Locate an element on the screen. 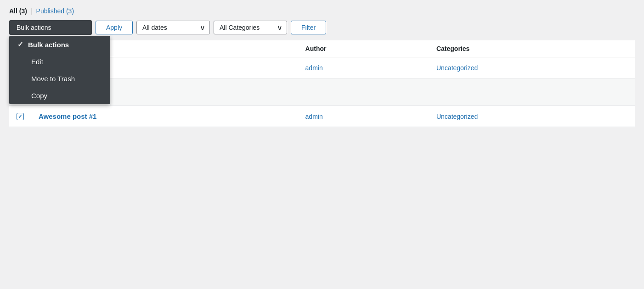  menu-item-label: Move to Trash is located at coordinates (53, 79).